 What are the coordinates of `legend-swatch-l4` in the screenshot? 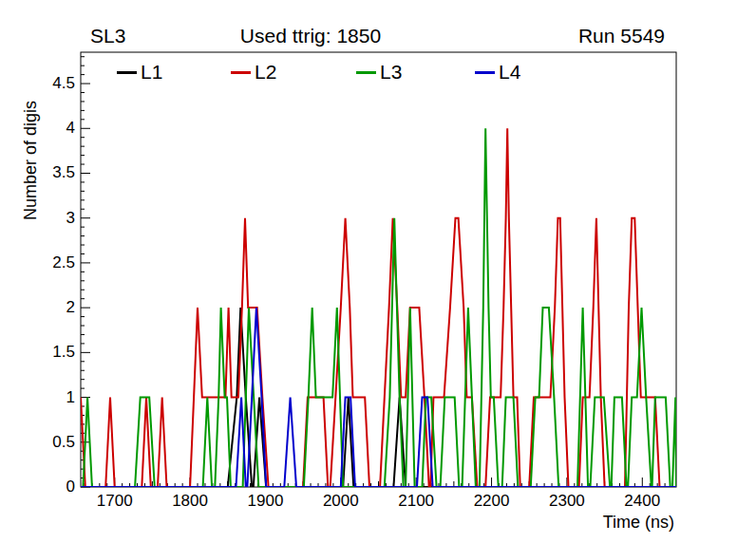 It's located at (484, 72).